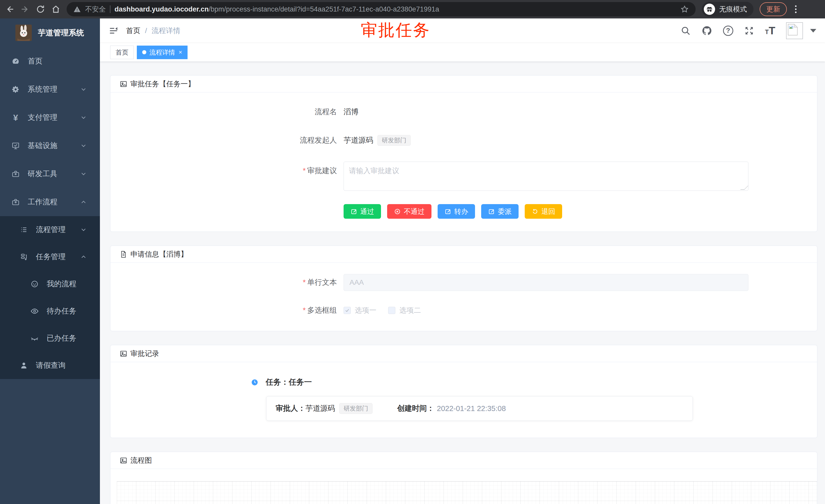  Describe the element at coordinates (324, 9) in the screenshot. I see `url-path: /bpm/process-instance/detail?id=54aa251f…` at that location.